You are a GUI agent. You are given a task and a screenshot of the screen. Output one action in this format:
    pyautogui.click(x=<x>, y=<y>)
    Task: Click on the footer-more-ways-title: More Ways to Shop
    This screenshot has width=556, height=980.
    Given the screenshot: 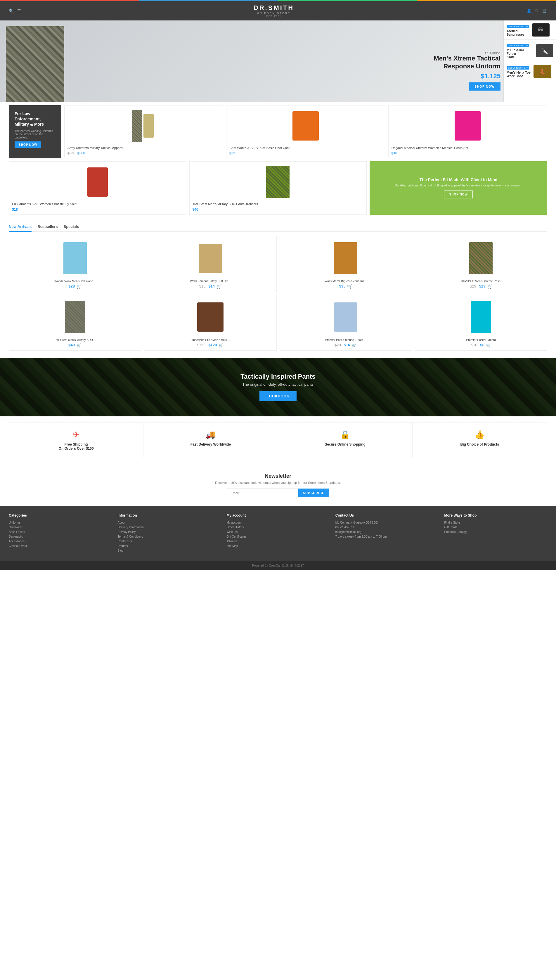 What is the action you would take?
    pyautogui.click(x=496, y=515)
    